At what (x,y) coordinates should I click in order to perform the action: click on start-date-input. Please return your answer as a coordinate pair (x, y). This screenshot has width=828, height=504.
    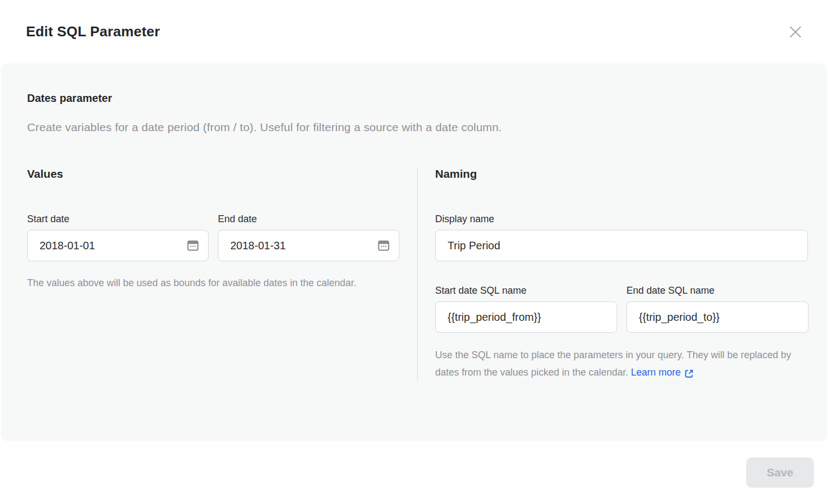
    Looking at the image, I should click on (118, 245).